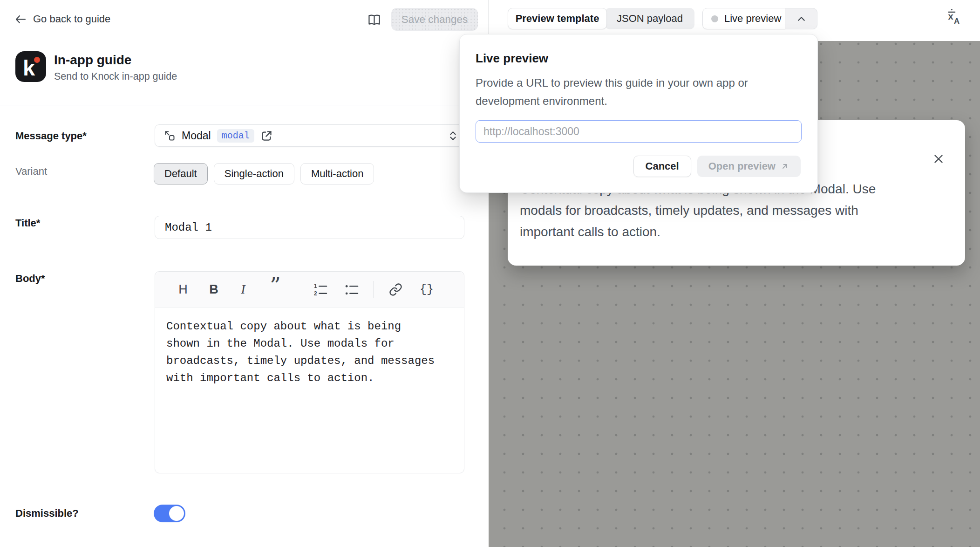 The width and height of the screenshot is (980, 547). Describe the element at coordinates (785, 166) in the screenshot. I see `arrow-up-right-icon` at that location.